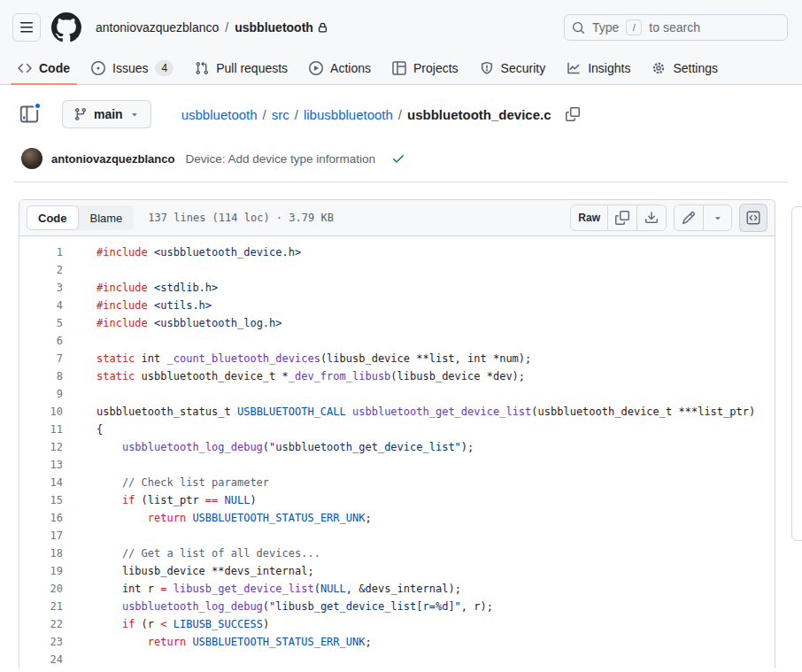  Describe the element at coordinates (113, 159) in the screenshot. I see `commit-author-link: antoniovazquezblanco` at that location.